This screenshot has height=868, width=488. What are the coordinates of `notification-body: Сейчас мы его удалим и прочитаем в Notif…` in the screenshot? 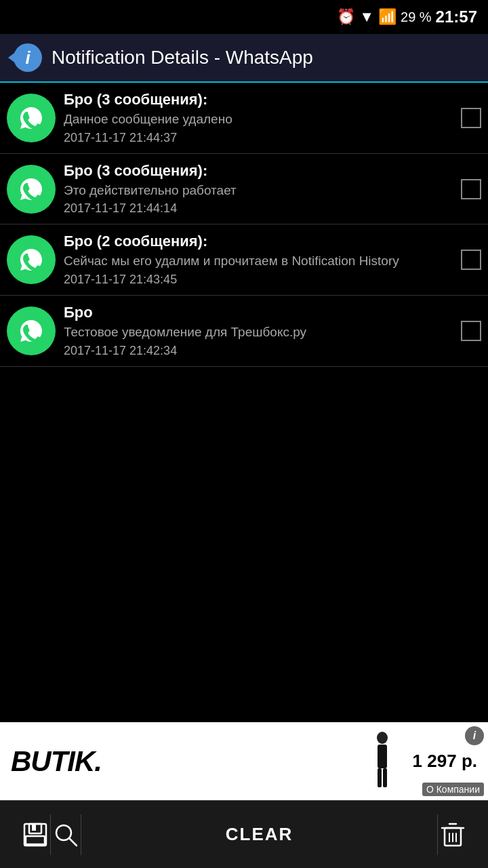 It's located at (258, 262).